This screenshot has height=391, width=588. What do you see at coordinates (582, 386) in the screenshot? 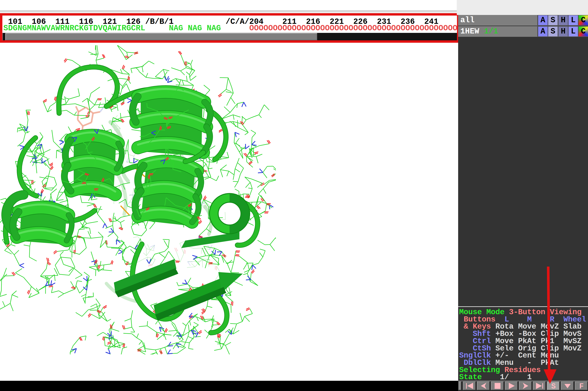
I see `svg-text: F` at bounding box center [582, 386].